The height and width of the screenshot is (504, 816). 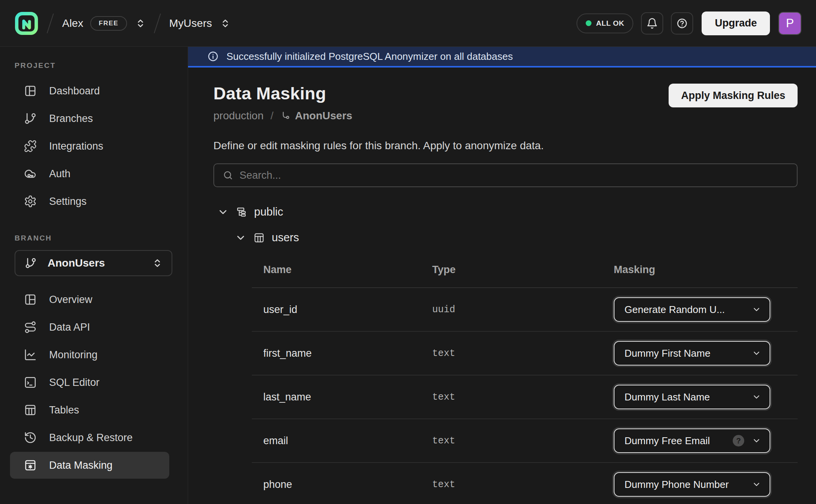 What do you see at coordinates (652, 23) in the screenshot?
I see `bell-icon` at bounding box center [652, 23].